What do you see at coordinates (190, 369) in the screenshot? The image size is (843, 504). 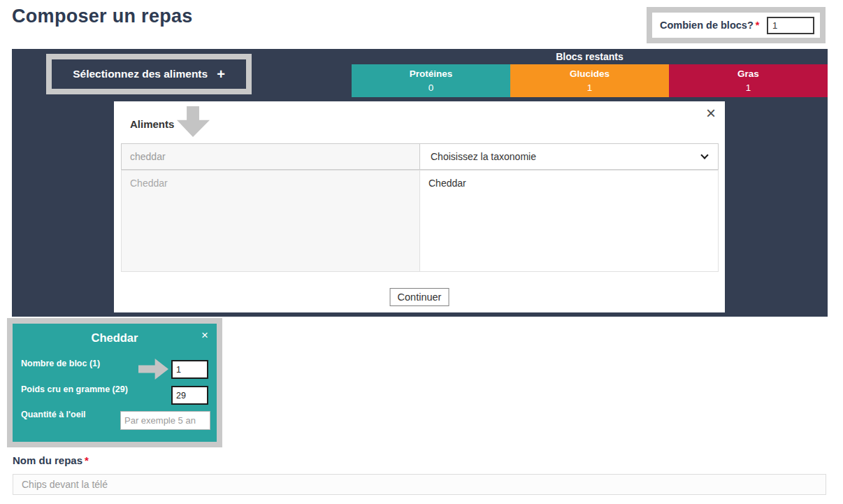 I see `bloc-count-input` at bounding box center [190, 369].